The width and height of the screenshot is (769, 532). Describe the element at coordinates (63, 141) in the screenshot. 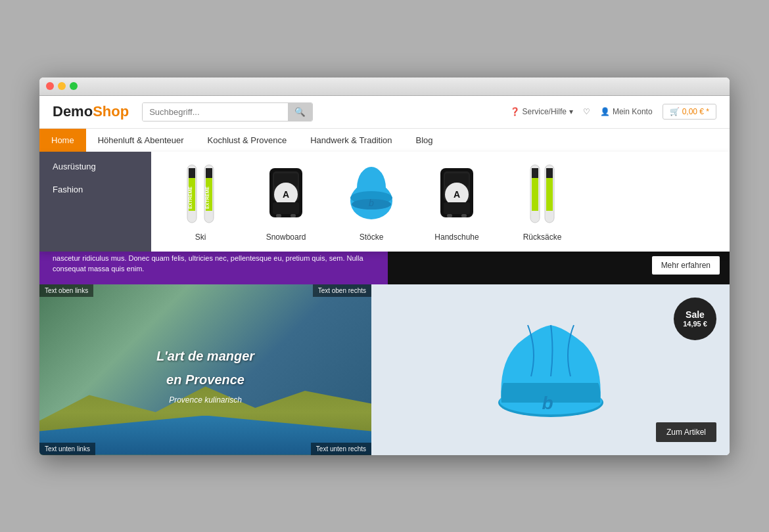

I see `nav-item-home: Home` at that location.